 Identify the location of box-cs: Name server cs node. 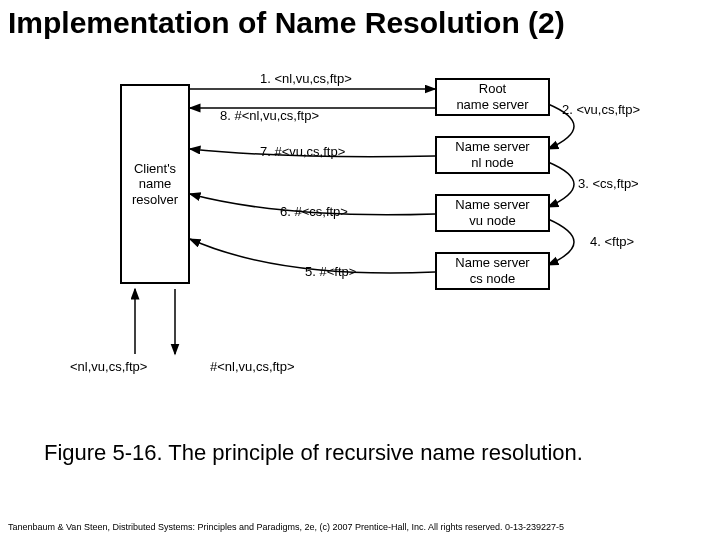
(492, 271).